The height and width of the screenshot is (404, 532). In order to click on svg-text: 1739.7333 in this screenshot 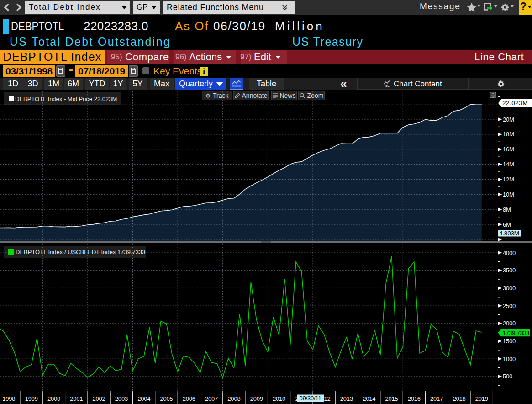, I will do `click(516, 333)`.